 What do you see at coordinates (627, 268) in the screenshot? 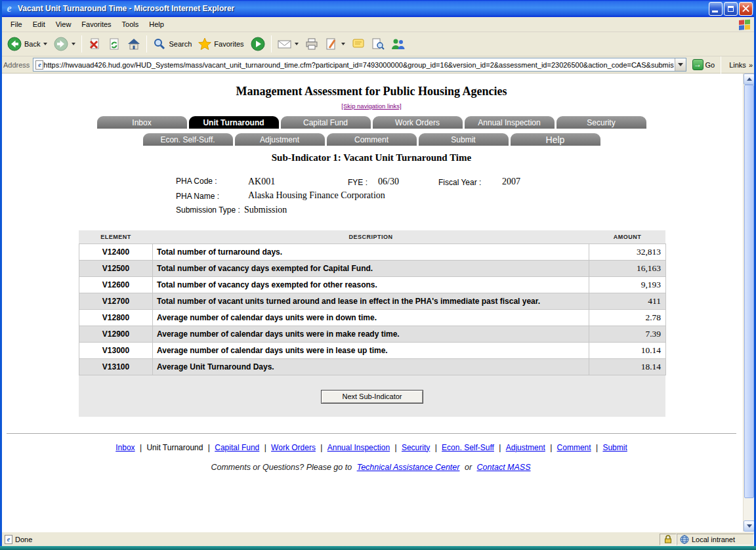
I see `amount-cell: 16,163` at bounding box center [627, 268].